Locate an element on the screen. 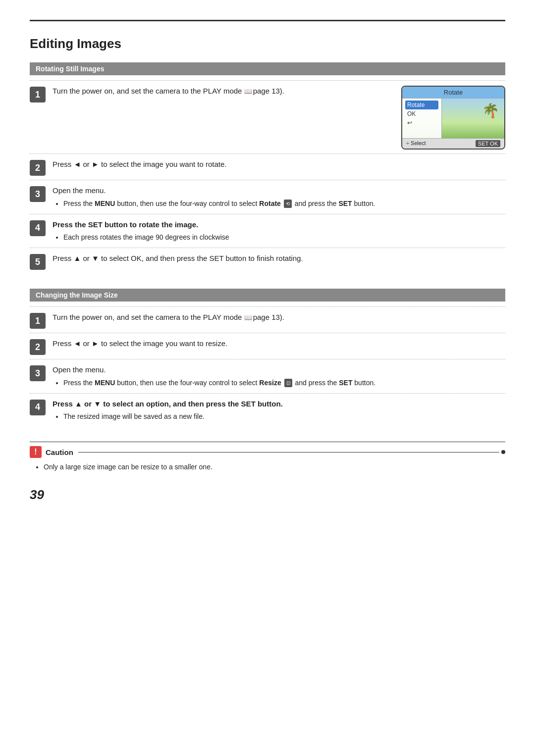 Image resolution: width=535 pixels, height=756 pixels. menu-item-ok: OK is located at coordinates (422, 114).